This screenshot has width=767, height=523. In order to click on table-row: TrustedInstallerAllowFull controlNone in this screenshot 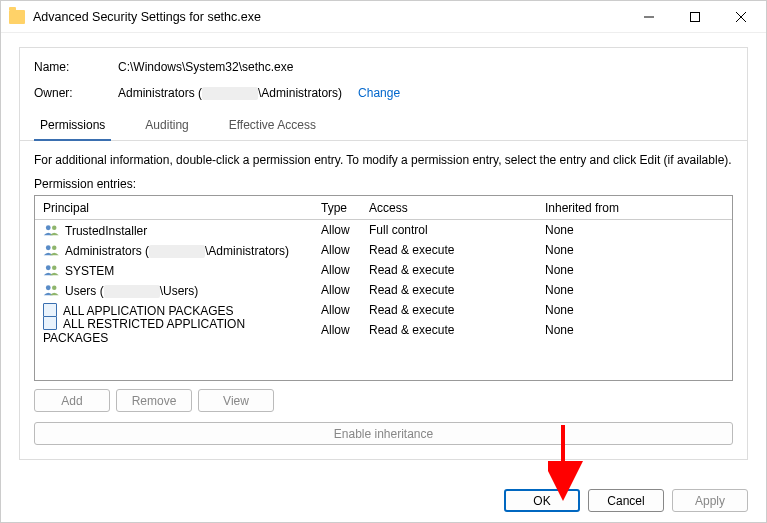, I will do `click(384, 230)`.